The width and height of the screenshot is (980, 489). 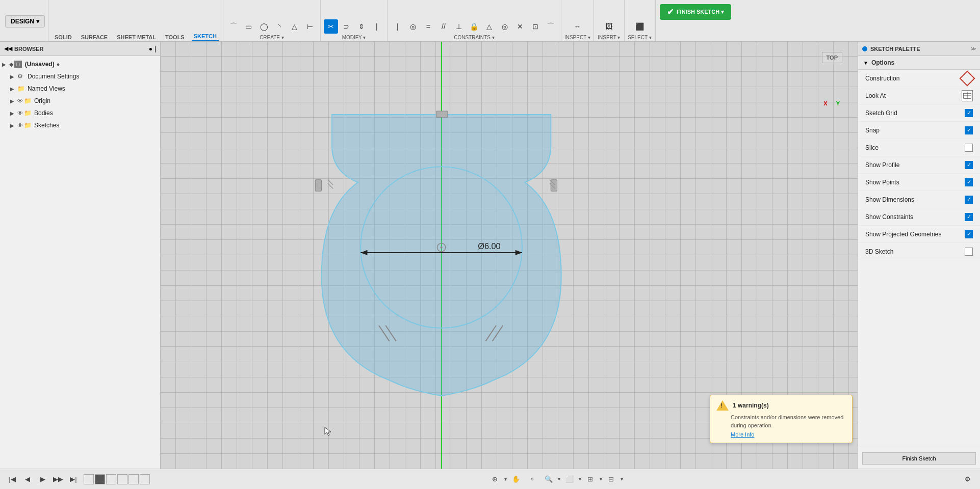 I want to click on constraints-label: CONSTRAINTS ▾, so click(x=474, y=38).